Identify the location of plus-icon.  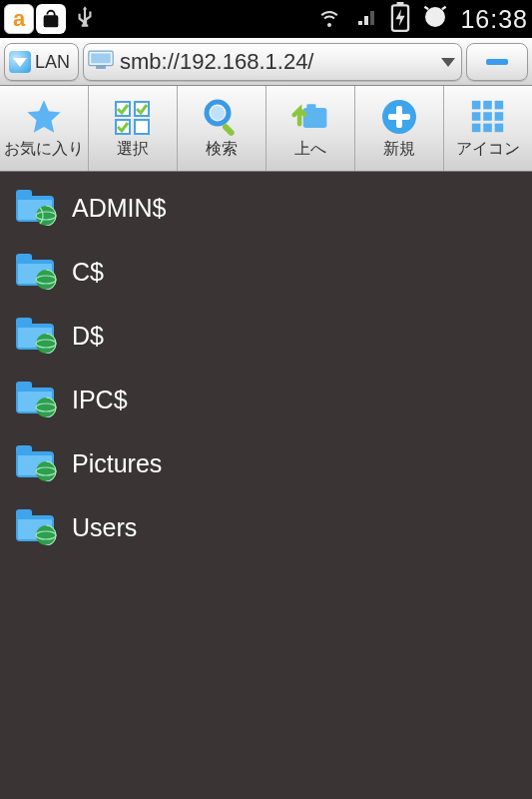
(399, 117).